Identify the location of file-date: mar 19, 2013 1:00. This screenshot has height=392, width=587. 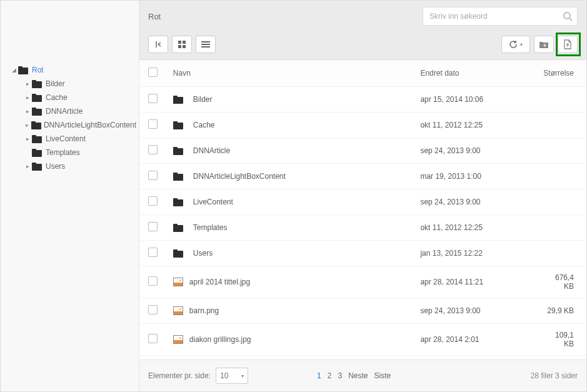
(475, 176).